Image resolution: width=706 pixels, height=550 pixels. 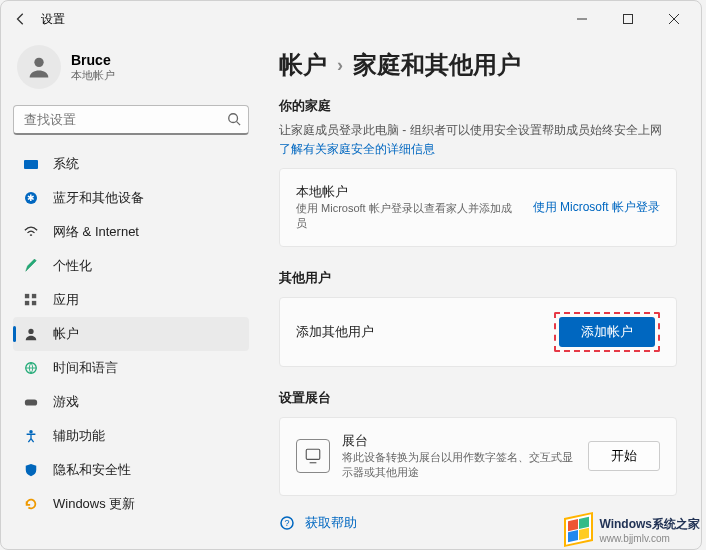 I want to click on bluetooth-icon: ✱, so click(x=31, y=198).